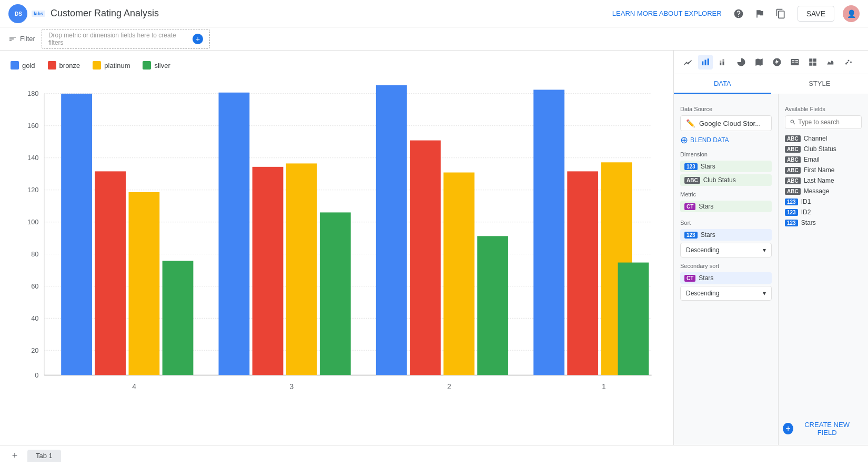 The height and width of the screenshot is (466, 868). Describe the element at coordinates (156, 65) in the screenshot. I see `legend-item-silver: silver` at that location.